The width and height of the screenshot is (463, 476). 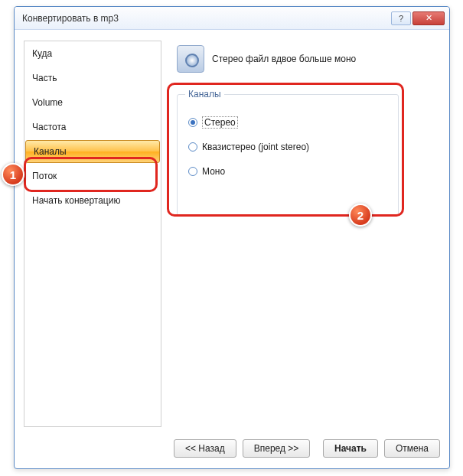 I want to click on help-button: ?, so click(x=401, y=18).